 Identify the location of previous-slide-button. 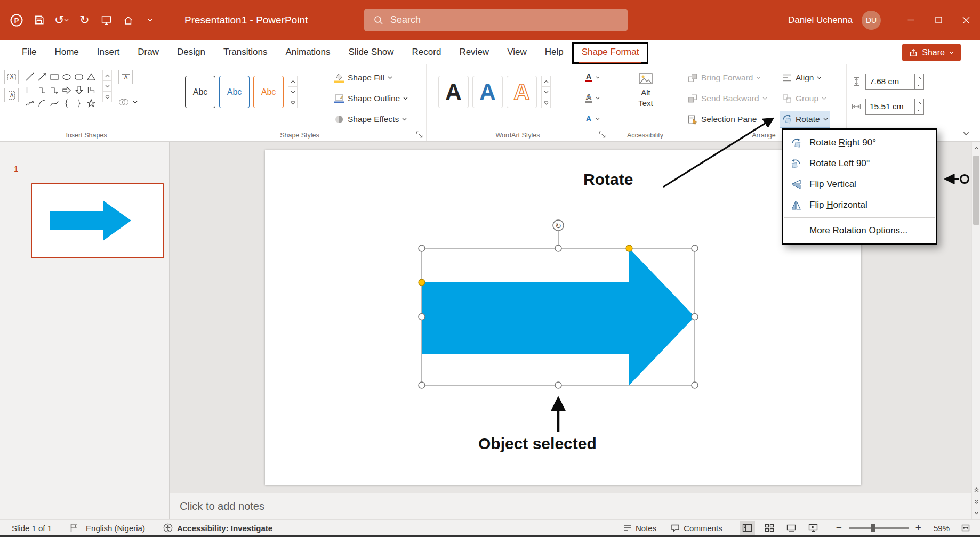
(976, 490).